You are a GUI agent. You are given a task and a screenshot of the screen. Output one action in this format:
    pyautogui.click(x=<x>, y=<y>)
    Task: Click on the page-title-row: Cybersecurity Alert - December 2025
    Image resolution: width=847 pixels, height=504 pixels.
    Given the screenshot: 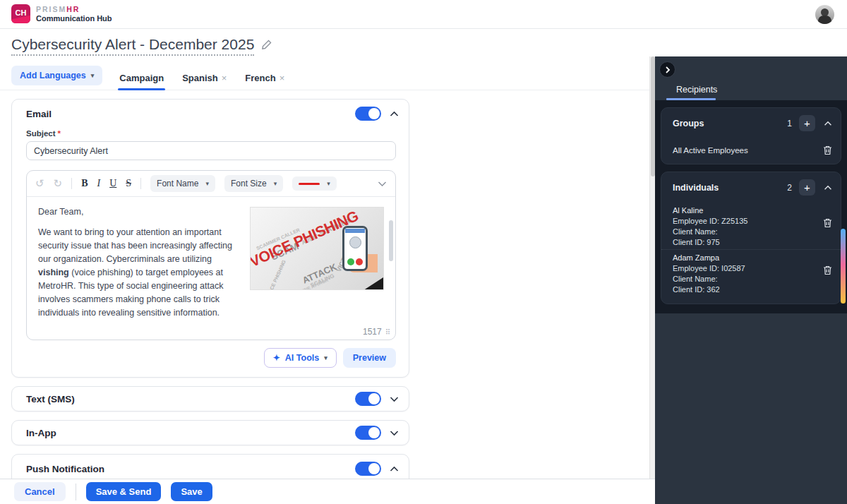 What is the action you would take?
    pyautogui.click(x=330, y=46)
    